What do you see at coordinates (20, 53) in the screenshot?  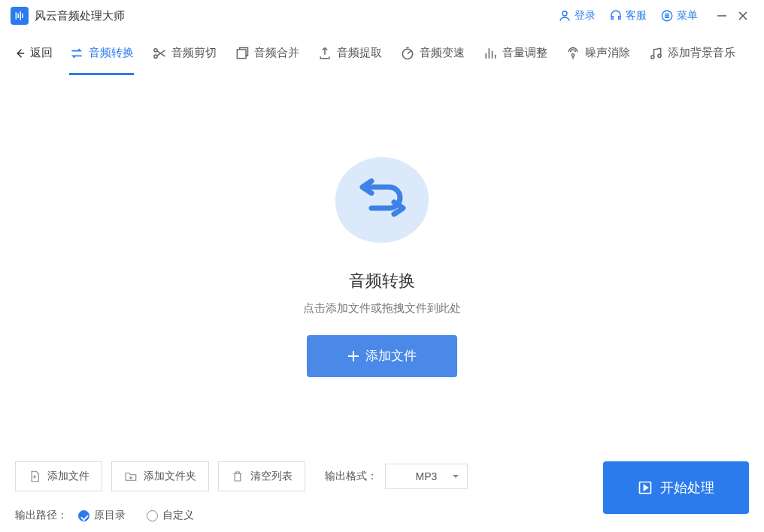 I see `arrow-left-icon` at bounding box center [20, 53].